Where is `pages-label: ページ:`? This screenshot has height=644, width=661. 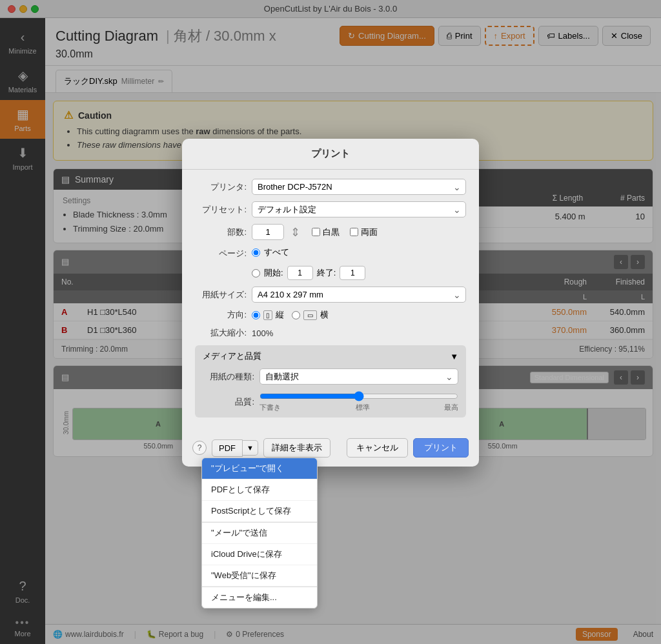
pages-label: ページ: is located at coordinates (221, 253).